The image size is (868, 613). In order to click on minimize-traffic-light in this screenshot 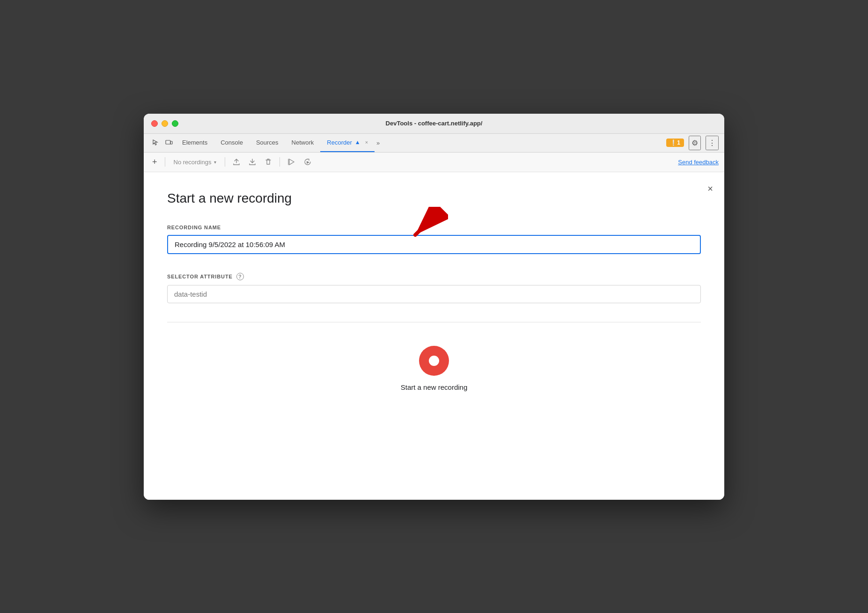, I will do `click(165, 124)`.